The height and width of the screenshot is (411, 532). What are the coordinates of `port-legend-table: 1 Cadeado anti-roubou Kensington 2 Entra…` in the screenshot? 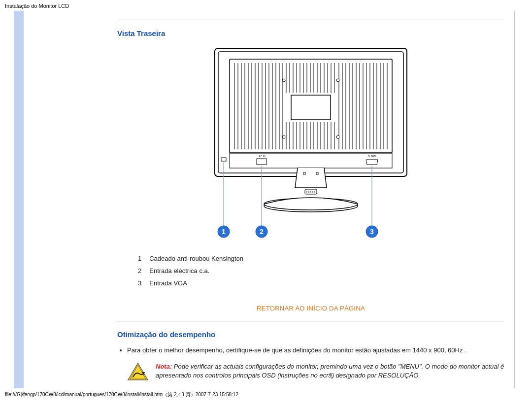 It's located at (194, 271).